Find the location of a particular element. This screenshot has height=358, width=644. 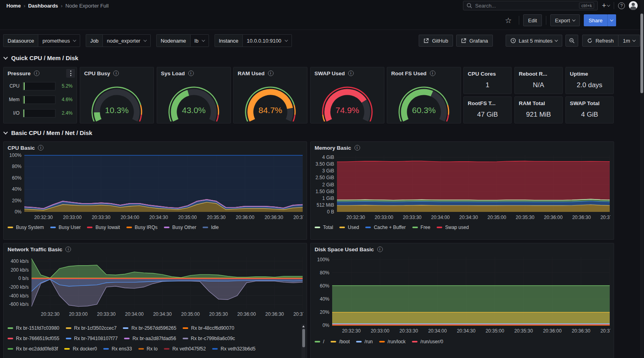

legend-item: Rx docker0 is located at coordinates (81, 349).